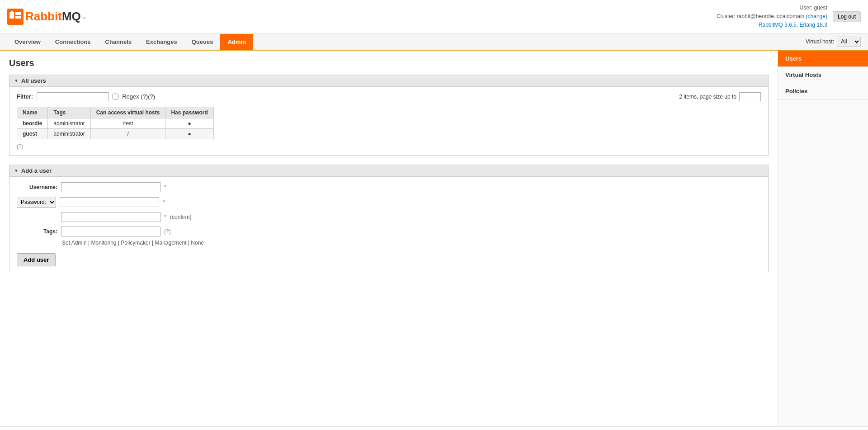  I want to click on filter-row: Filter: Regex (?)(?) 2 items, page size …, so click(389, 97).